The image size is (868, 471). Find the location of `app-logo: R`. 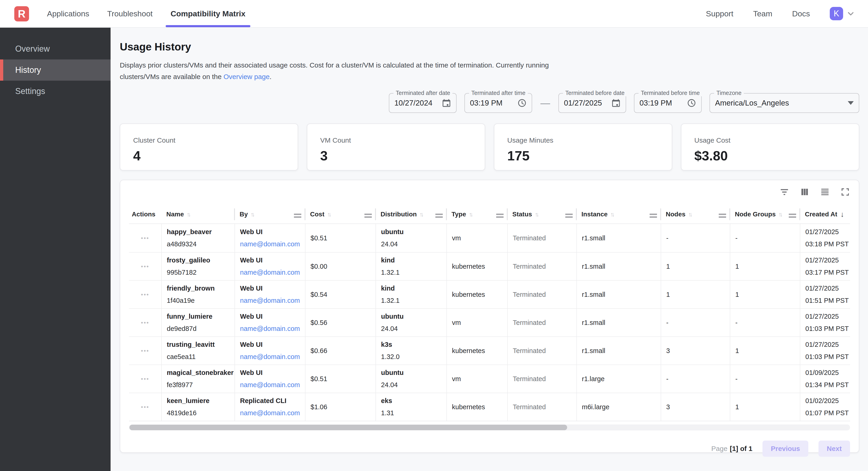

app-logo: R is located at coordinates (22, 14).